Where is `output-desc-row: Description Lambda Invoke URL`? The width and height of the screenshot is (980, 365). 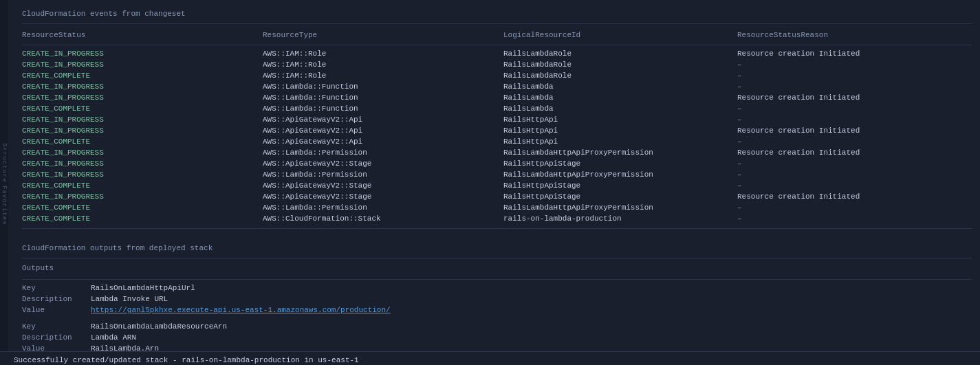
output-desc-row: Description Lambda Invoke URL is located at coordinates (497, 299).